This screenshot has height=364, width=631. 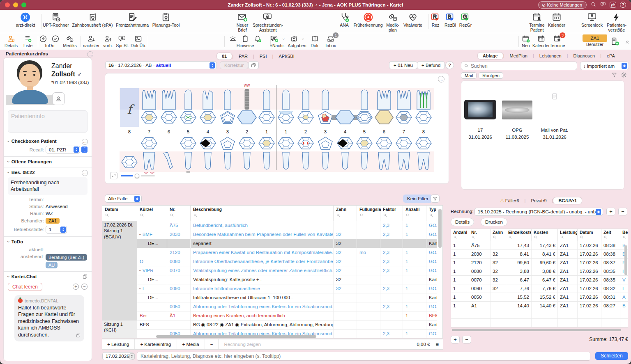 What do you see at coordinates (58, 98) in the screenshot?
I see `patient-detail-button` at bounding box center [58, 98].